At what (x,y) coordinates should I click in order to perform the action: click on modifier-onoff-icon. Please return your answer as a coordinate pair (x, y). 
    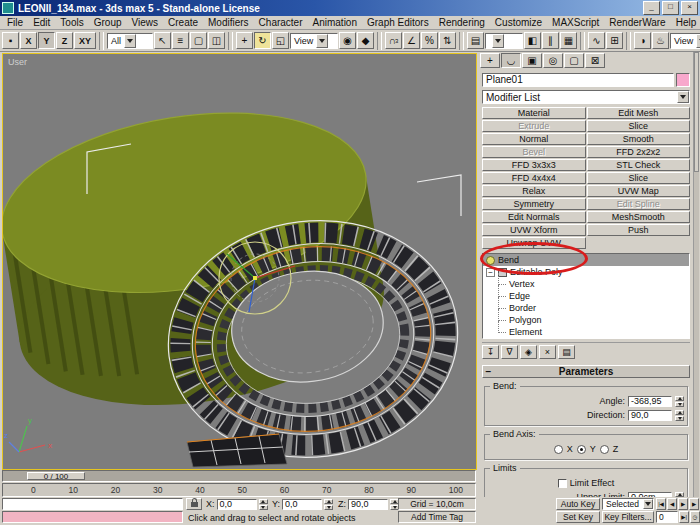
    Looking at the image, I should click on (490, 260).